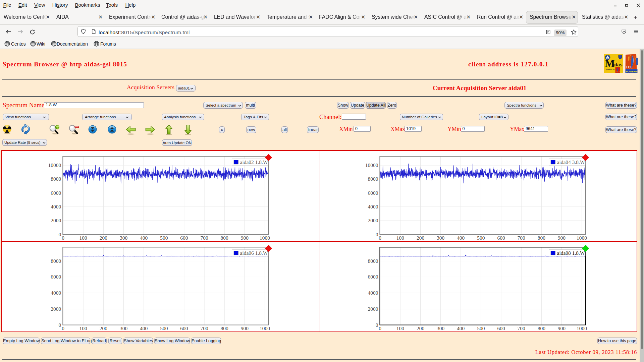 This screenshot has height=362, width=644. What do you see at coordinates (629, 67) in the screenshot?
I see `svg-text: TCL` at bounding box center [629, 67].